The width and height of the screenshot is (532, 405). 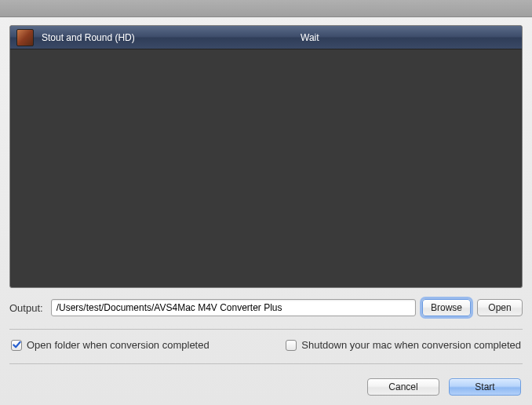 What do you see at coordinates (485, 387) in the screenshot?
I see `start-button: Start` at bounding box center [485, 387].